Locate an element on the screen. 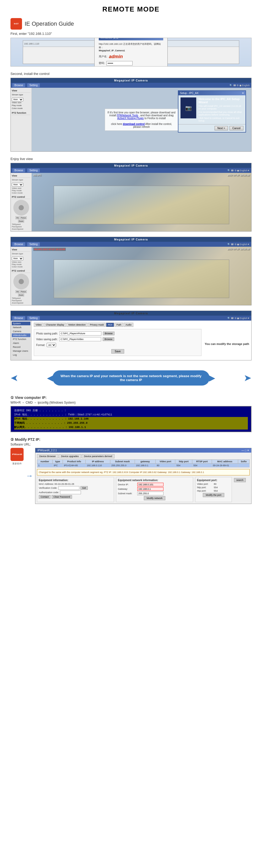  photo-path-input is located at coordinates (80, 334).